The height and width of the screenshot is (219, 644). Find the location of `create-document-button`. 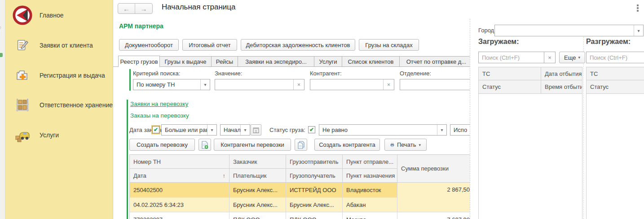

create-document-button is located at coordinates (205, 145).